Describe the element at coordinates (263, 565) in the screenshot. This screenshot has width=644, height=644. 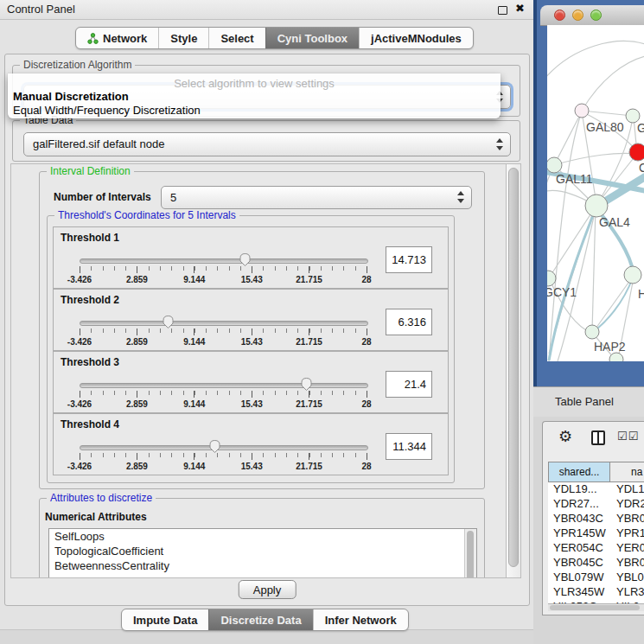
I see `attribute-list-item: BetweennessCentrality` at that location.